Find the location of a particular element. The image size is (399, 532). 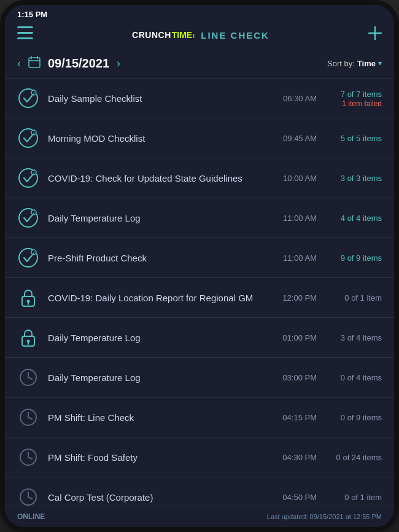

item-name: COVID-19: Daily Location Report for Regi… is located at coordinates (162, 298).